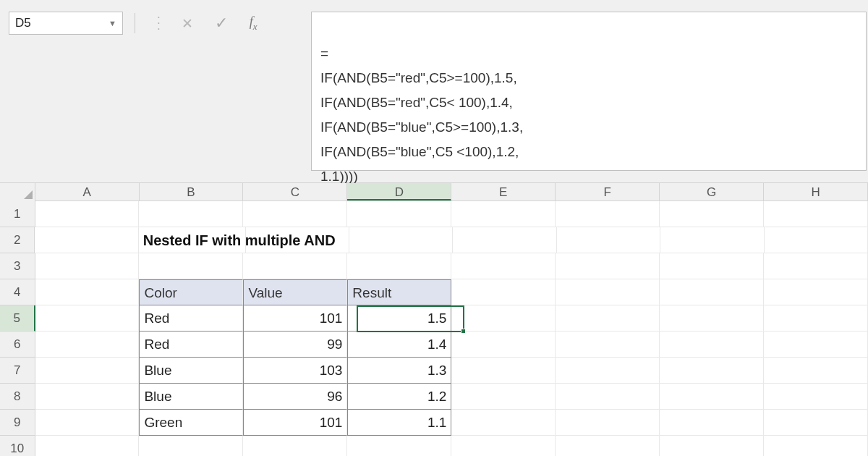 This screenshot has width=868, height=456. I want to click on cell: 1.1, so click(399, 423).